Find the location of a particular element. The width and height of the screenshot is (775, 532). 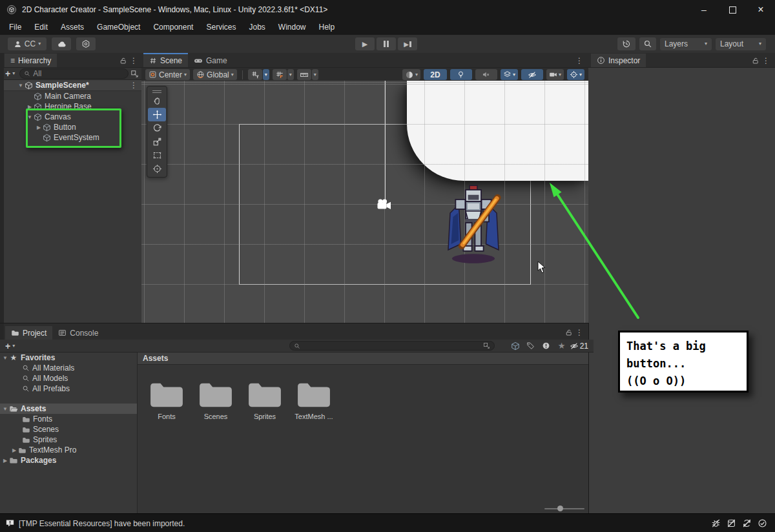

menu-assets: Assets is located at coordinates (72, 27).